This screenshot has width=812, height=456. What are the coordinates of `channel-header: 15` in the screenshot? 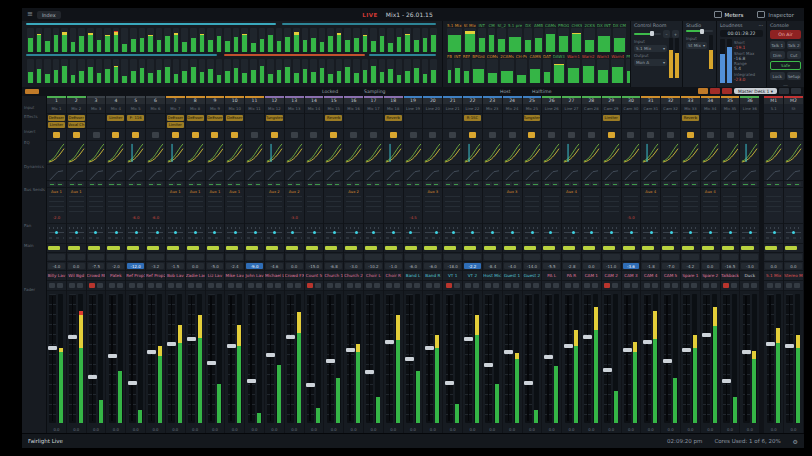 It's located at (334, 100).